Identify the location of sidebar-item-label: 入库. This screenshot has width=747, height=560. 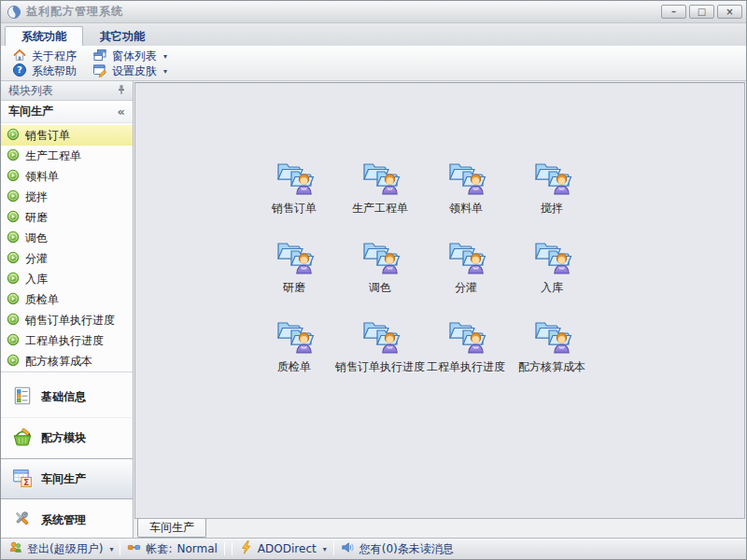
(36, 280).